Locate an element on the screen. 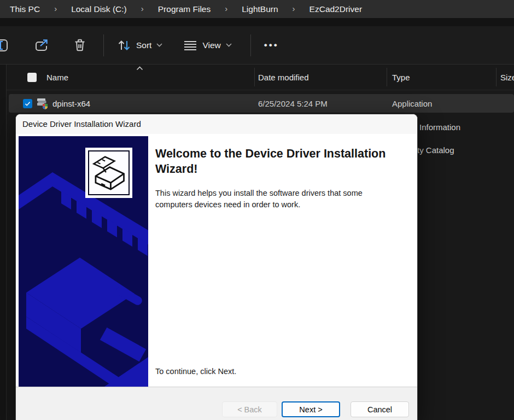 Image resolution: width=514 pixels, height=420 pixels. wizard-hint: To continue, click Next. is located at coordinates (196, 371).